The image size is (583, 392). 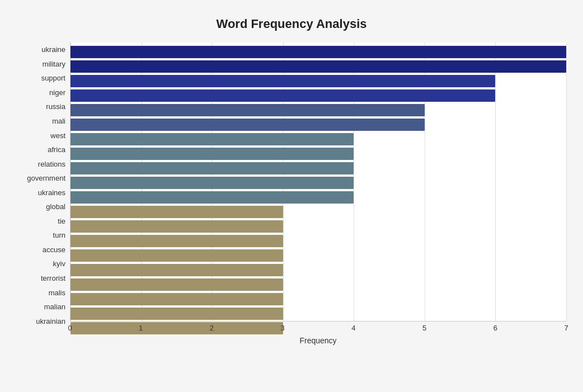 I want to click on y-axis-label: west, so click(x=58, y=135).